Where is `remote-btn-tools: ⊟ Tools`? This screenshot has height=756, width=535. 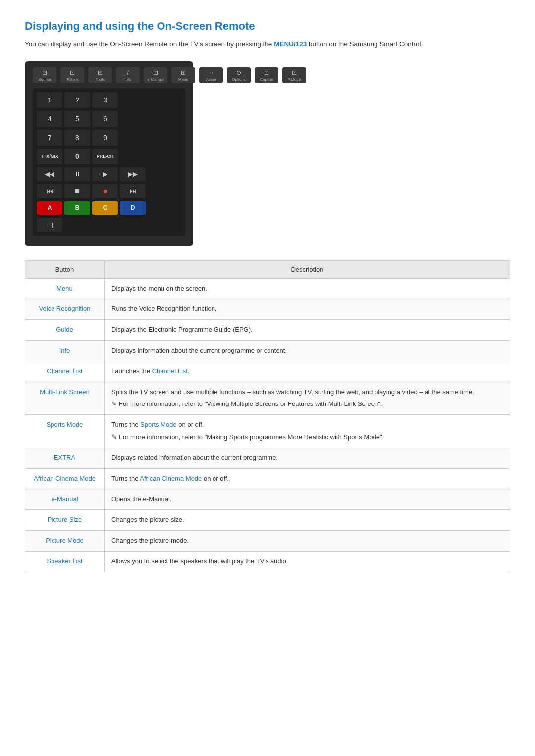
remote-btn-tools: ⊟ Tools is located at coordinates (100, 75).